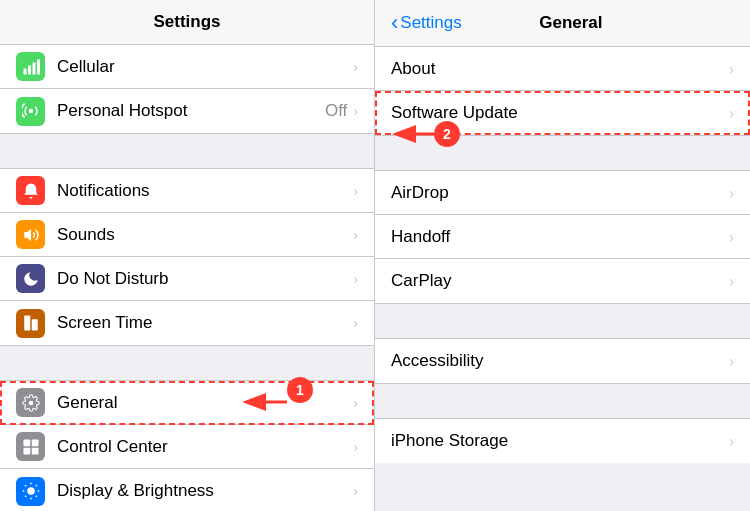  What do you see at coordinates (30, 492) in the screenshot?
I see `display-icon` at bounding box center [30, 492].